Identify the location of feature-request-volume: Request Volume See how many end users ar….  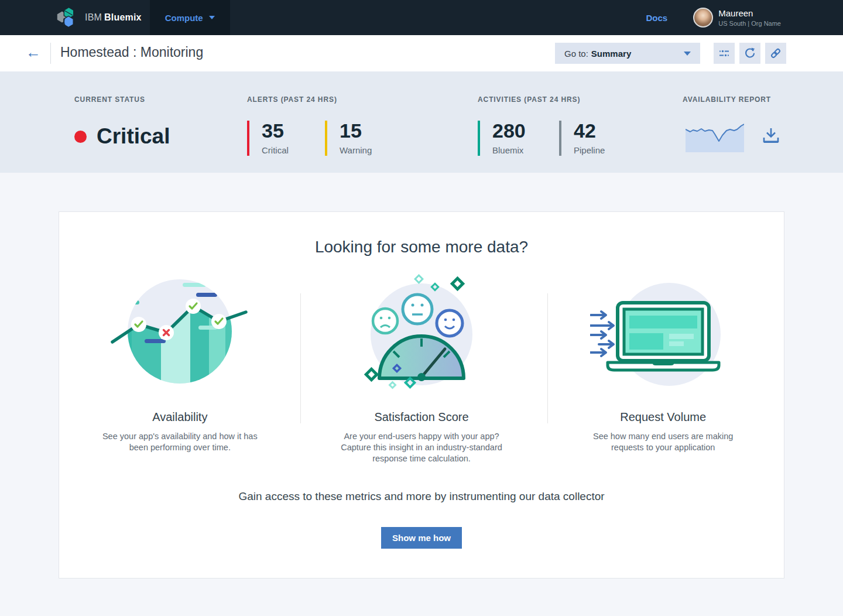
(663, 369).